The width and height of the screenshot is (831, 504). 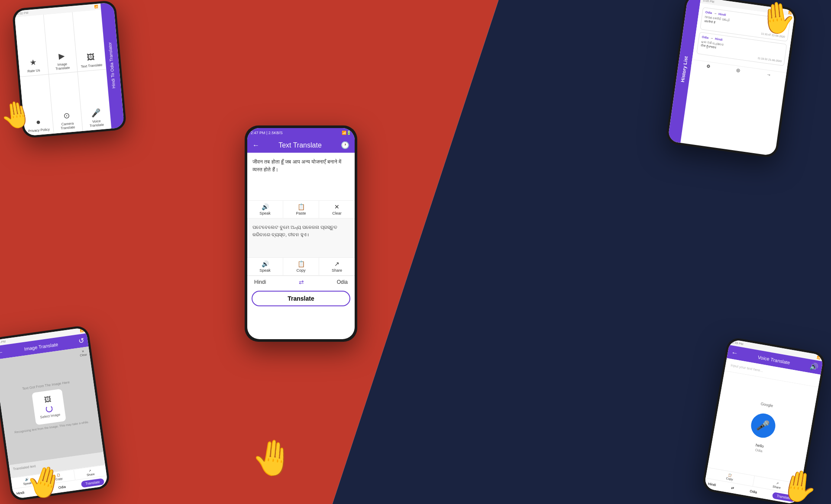 What do you see at coordinates (778, 19) in the screenshot?
I see `hand-top-right: 🤚` at bounding box center [778, 19].